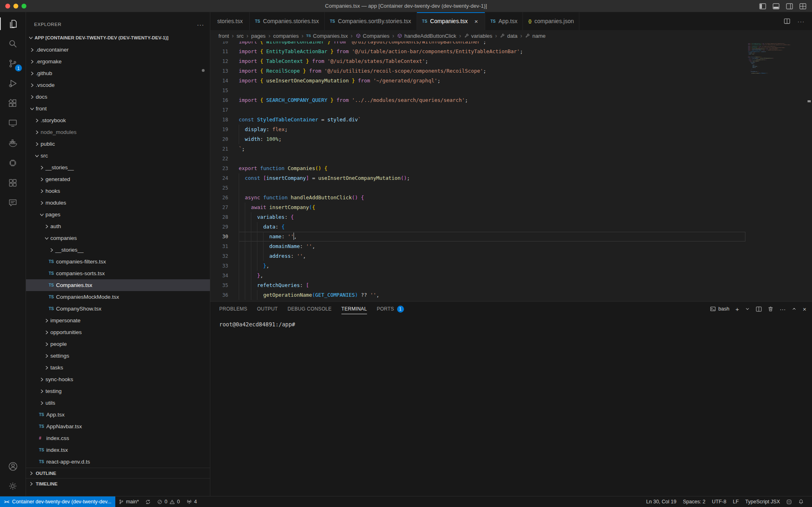 The height and width of the screenshot is (507, 812). What do you see at coordinates (478, 149) in the screenshot?
I see `code-line-21: 21`;` at bounding box center [478, 149].